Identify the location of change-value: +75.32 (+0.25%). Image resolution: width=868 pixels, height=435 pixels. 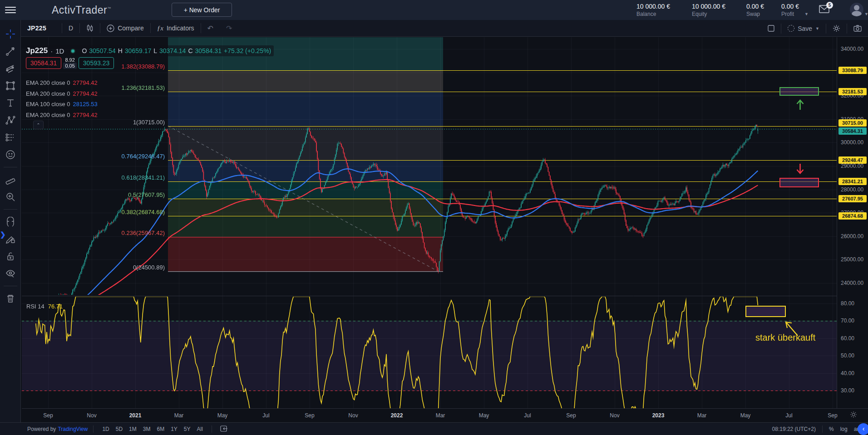
(247, 51).